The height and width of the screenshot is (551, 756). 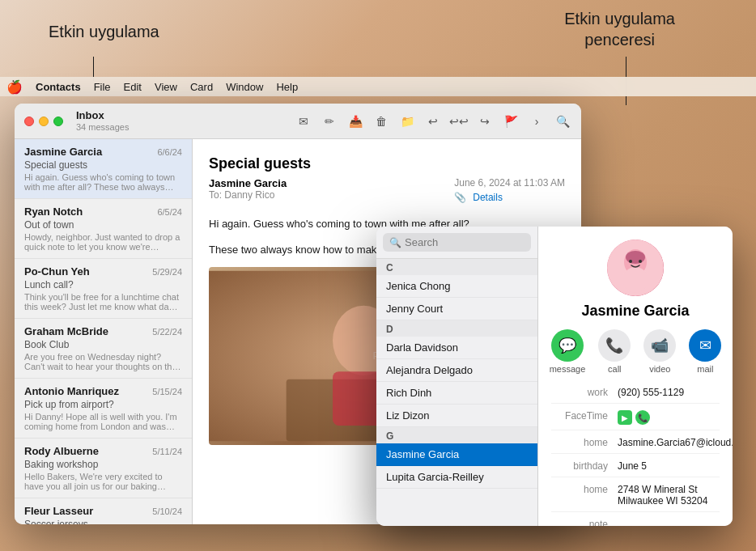 What do you see at coordinates (537, 121) in the screenshot?
I see `more-icon: ›` at bounding box center [537, 121].